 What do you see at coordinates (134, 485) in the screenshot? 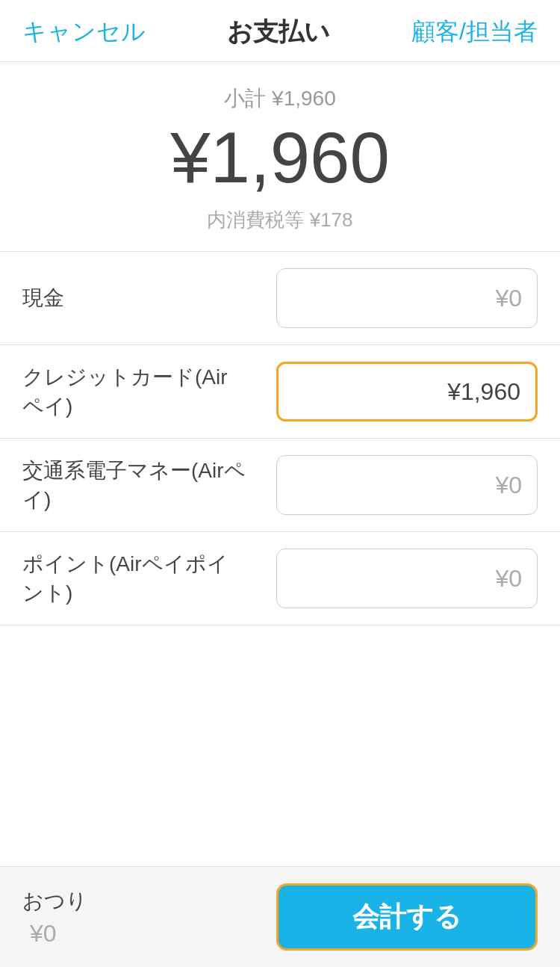
I see `transit-label: 交通系電子マネー(Airペイ)` at bounding box center [134, 485].